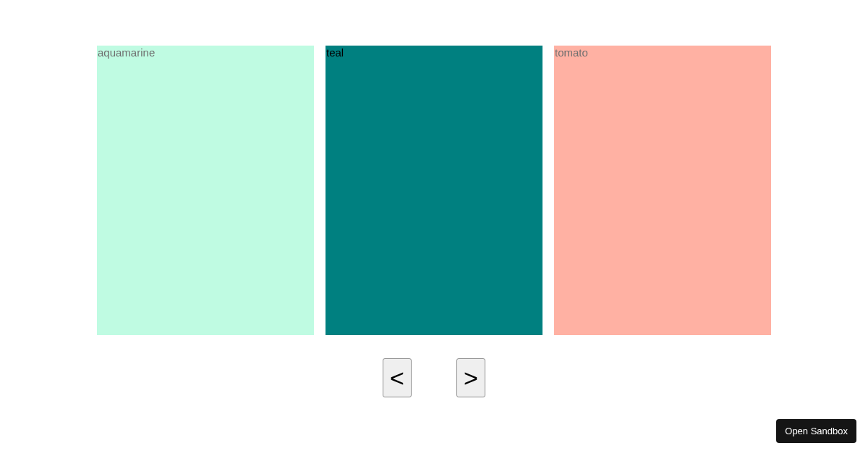 Image resolution: width=868 pixels, height=456 pixels. What do you see at coordinates (434, 378) in the screenshot?
I see `carousel-controls: < >` at bounding box center [434, 378].